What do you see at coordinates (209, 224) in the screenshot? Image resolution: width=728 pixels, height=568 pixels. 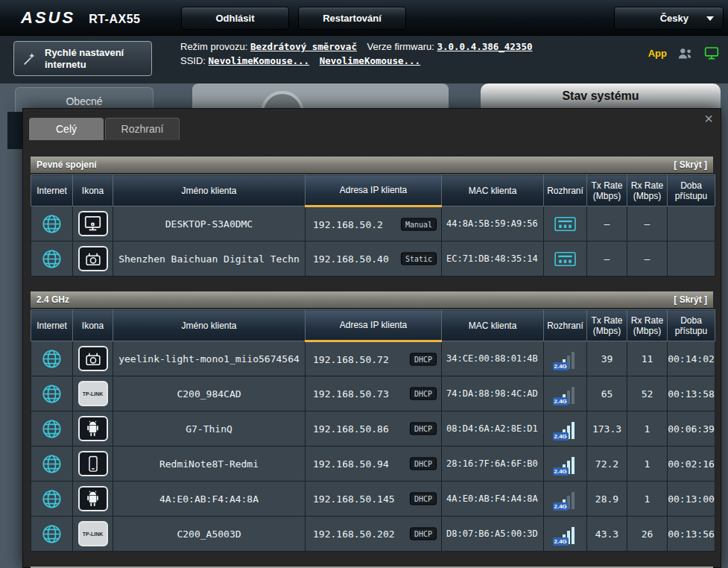 I see `client-name-cell: DESKTOP-S3A0DMC` at bounding box center [209, 224].